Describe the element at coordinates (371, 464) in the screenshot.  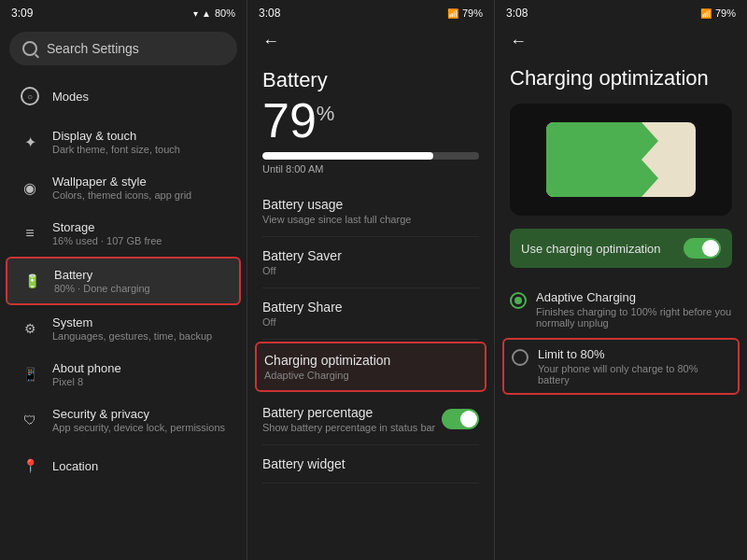
I see `battery-widget-title: Battery widget` at that location.